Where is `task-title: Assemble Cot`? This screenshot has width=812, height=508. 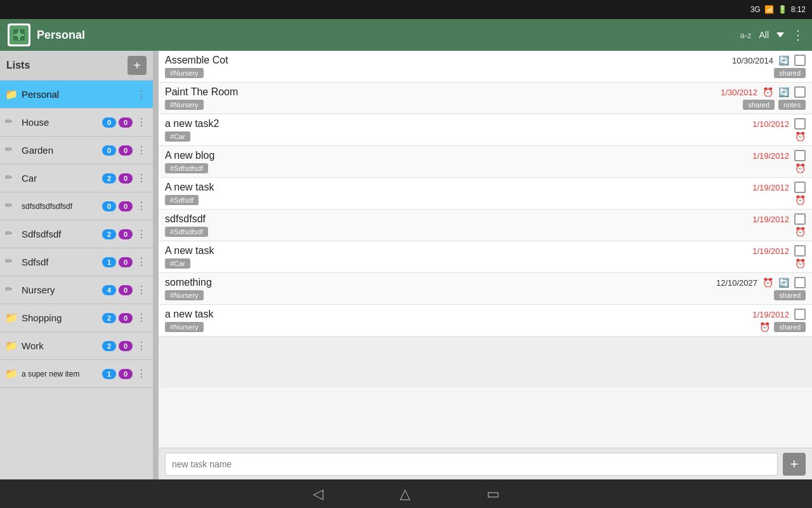 task-title: Assemble Cot is located at coordinates (197, 60).